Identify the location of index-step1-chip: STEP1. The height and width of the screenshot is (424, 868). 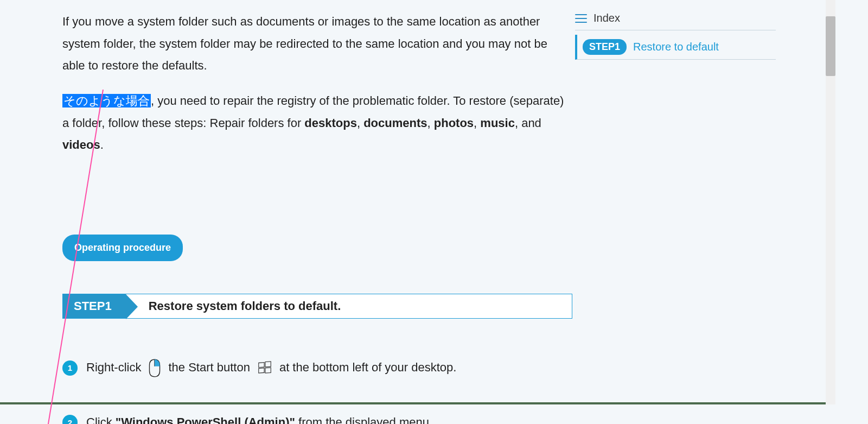
(604, 47).